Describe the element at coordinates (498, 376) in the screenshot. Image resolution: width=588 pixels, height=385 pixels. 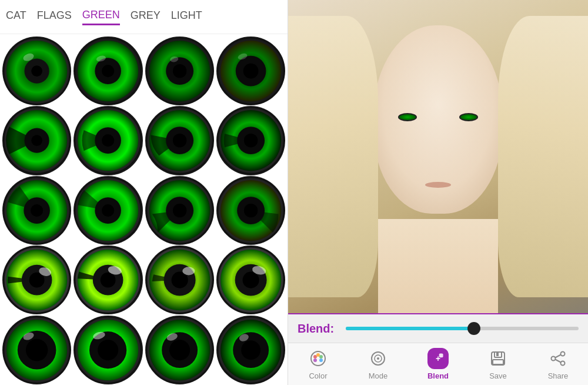
I see `toolbar-save-label: Save` at that location.